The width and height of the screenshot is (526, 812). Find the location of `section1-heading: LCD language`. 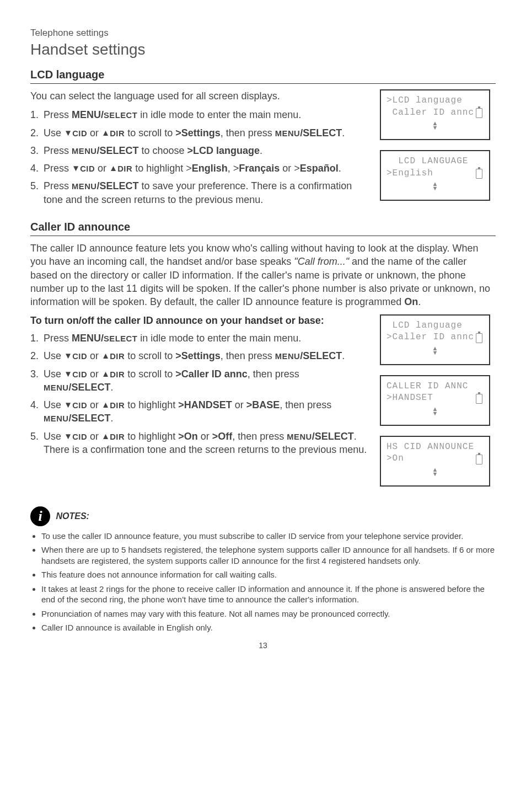

section1-heading: LCD language is located at coordinates (263, 75).